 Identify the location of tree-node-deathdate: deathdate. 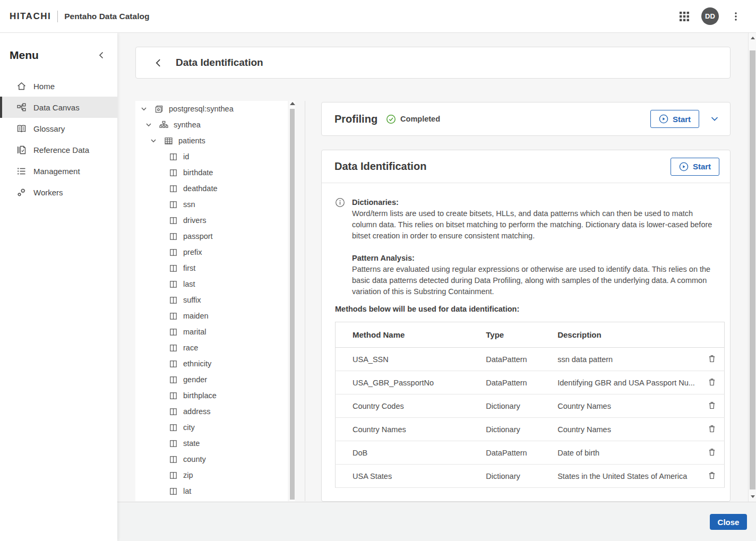
(211, 188).